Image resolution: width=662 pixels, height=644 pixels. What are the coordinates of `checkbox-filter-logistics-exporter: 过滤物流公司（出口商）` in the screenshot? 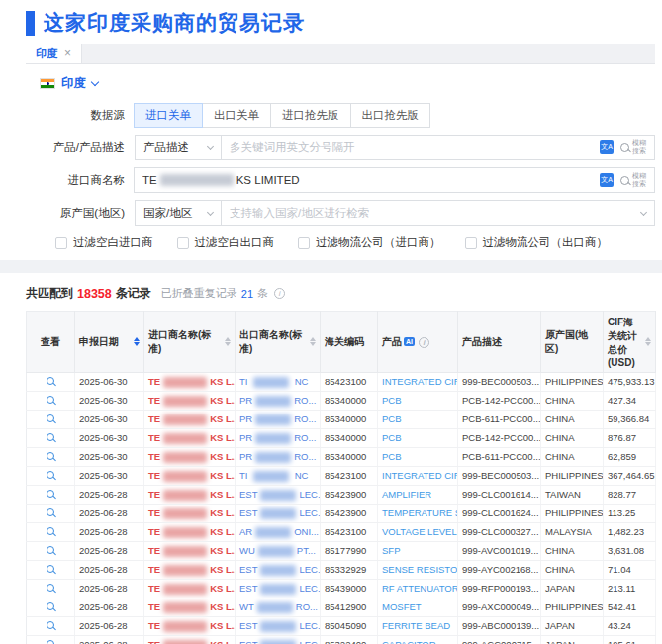 It's located at (536, 243).